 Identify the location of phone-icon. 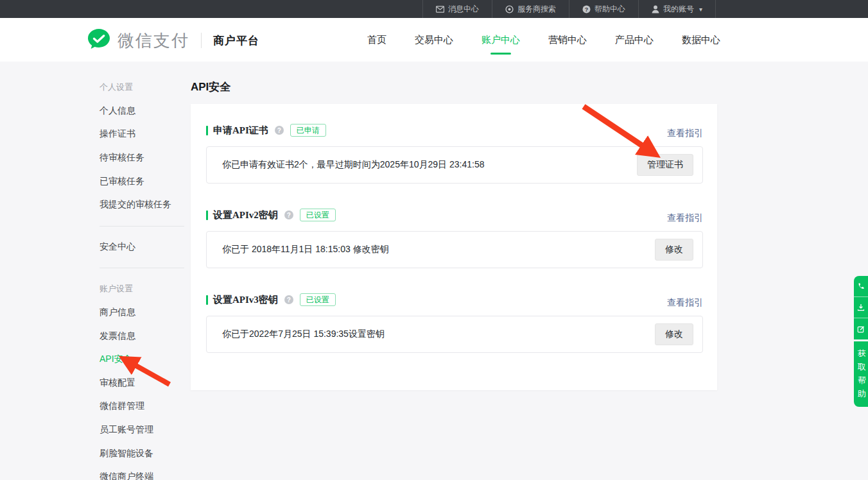
(861, 286).